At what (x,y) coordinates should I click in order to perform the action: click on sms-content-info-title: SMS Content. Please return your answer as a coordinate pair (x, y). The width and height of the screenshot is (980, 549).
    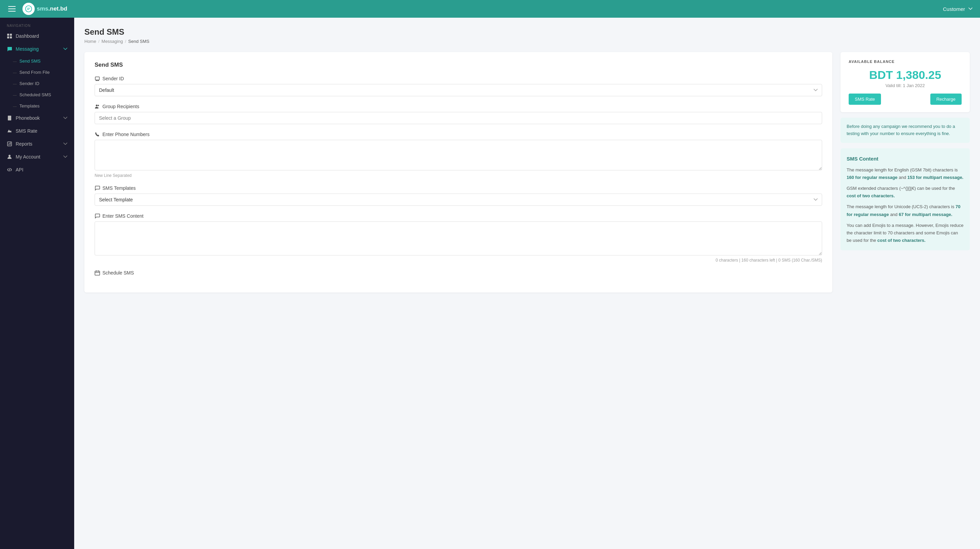
    Looking at the image, I should click on (905, 159).